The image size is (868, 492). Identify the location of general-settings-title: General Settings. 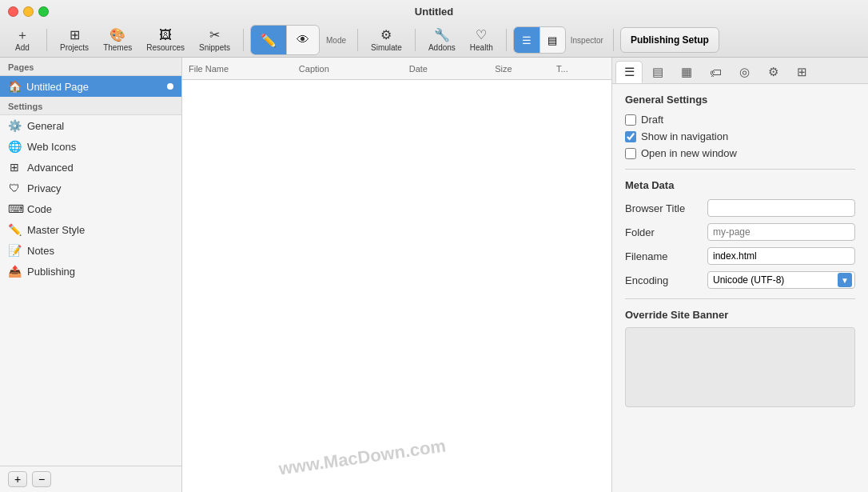
(740, 99).